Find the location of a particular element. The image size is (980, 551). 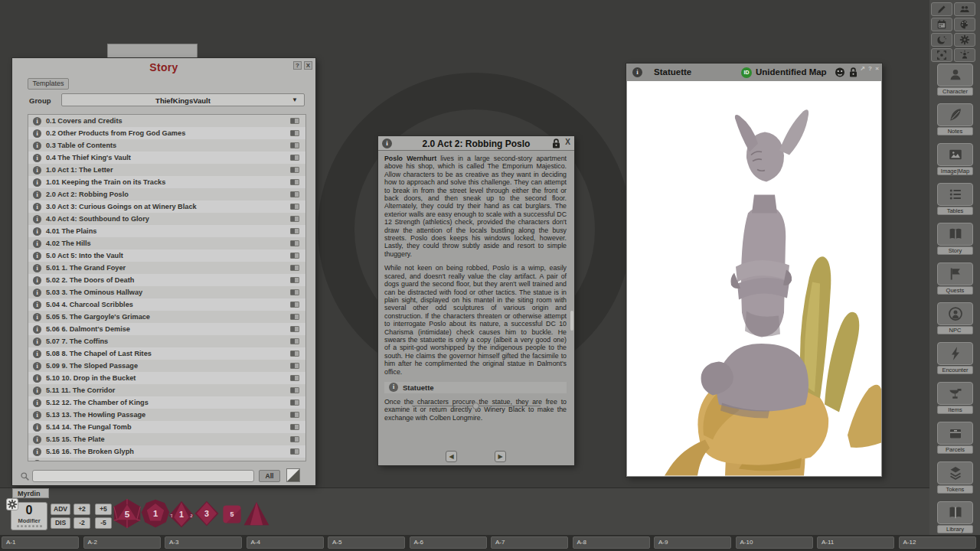

gear-icon is located at coordinates (12, 504).